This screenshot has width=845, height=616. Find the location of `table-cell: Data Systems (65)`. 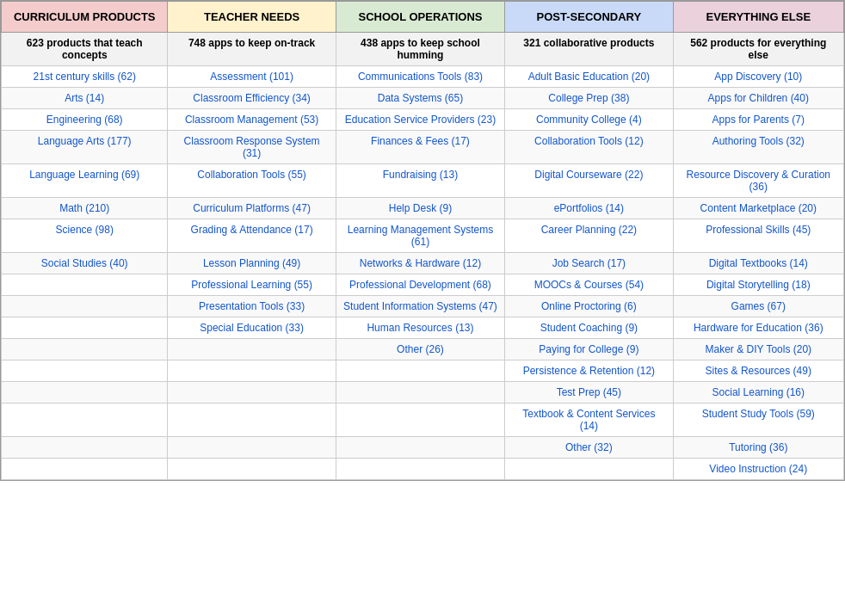

table-cell: Data Systems (65) is located at coordinates (420, 98).